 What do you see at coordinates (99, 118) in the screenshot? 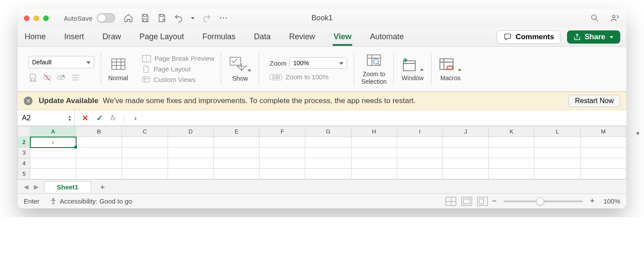
I see `confirm-entry-button: ✓` at bounding box center [99, 118].